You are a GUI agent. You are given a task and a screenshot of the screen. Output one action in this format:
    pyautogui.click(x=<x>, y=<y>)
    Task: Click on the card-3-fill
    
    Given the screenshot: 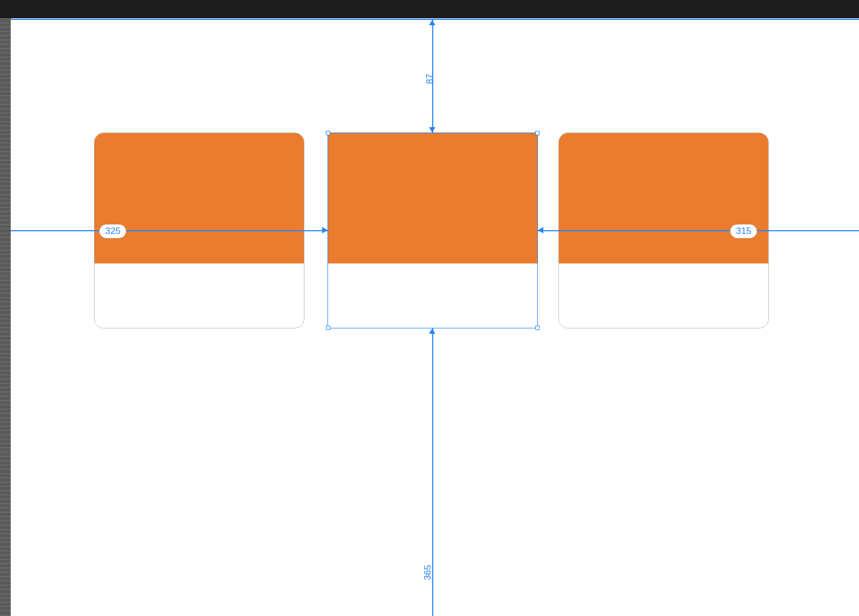 What is the action you would take?
    pyautogui.click(x=664, y=199)
    